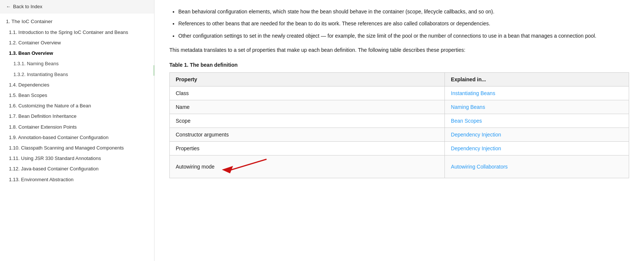 This screenshot has width=644, height=261. I want to click on back-arrow-icon: ←, so click(8, 7).